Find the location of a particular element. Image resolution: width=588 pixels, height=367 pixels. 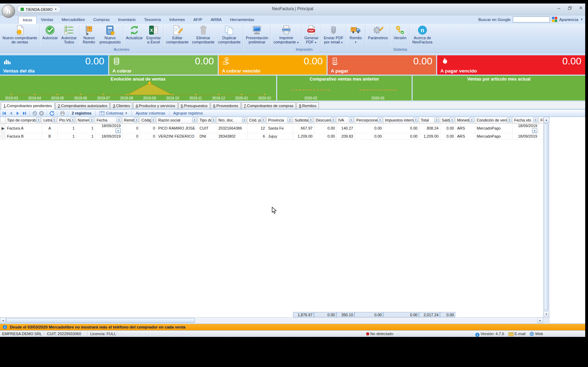

table-row: ▶Factura AA1118/09/2019▼00PICO RAMIRO JO… is located at coordinates (272, 128).